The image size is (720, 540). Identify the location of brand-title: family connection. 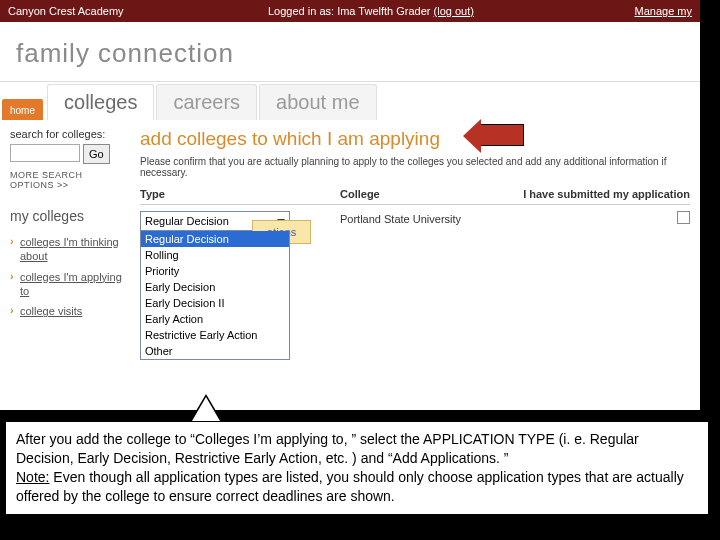
(350, 60).